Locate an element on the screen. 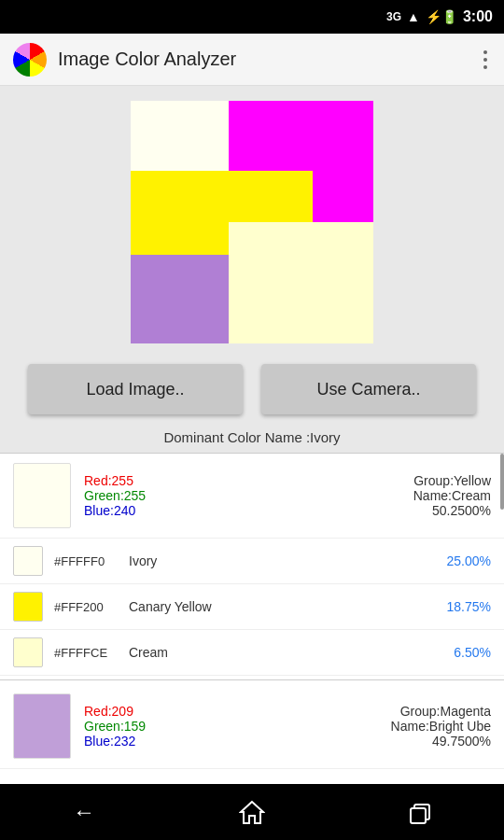 This screenshot has width=504, height=840. color-row-0: #FFFFF0 Ivory 25.00% is located at coordinates (252, 562).